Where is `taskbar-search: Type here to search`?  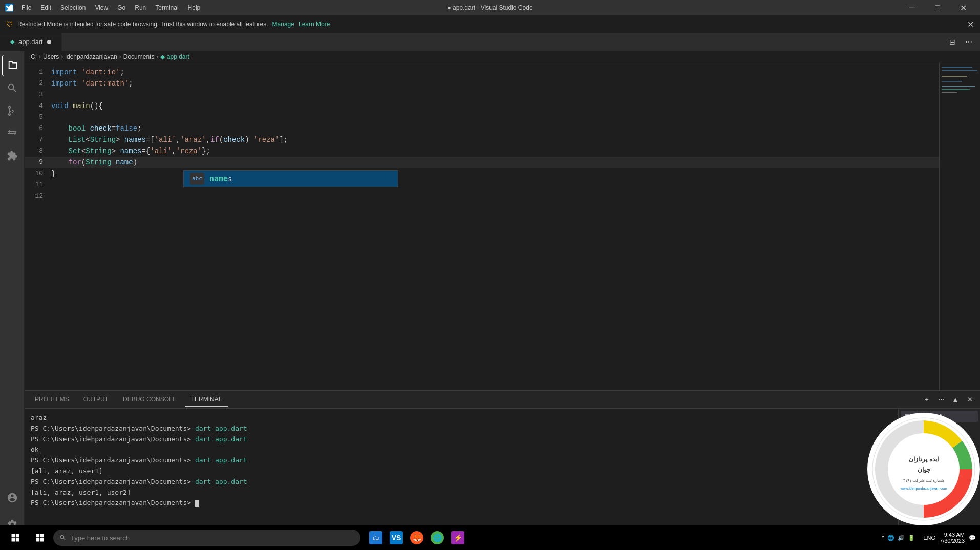 taskbar-search: Type here to search is located at coordinates (207, 538).